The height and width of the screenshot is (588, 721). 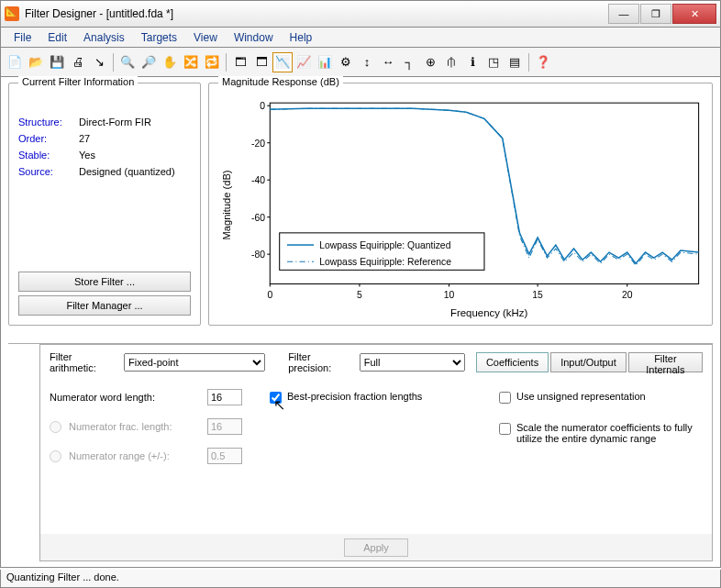 I want to click on filter-manager-button: Filter Manager ..., so click(x=105, y=305).